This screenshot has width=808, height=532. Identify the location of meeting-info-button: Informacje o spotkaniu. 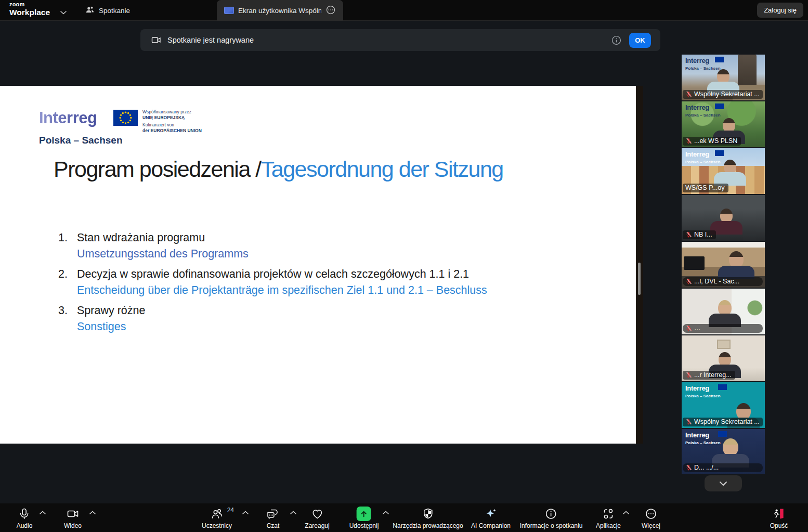
(551, 518).